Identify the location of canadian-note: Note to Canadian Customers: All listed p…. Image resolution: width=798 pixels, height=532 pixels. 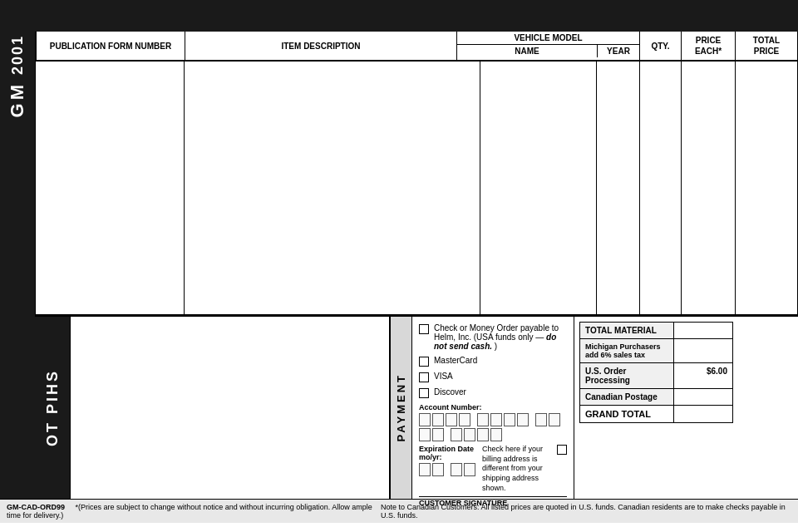
(584, 511).